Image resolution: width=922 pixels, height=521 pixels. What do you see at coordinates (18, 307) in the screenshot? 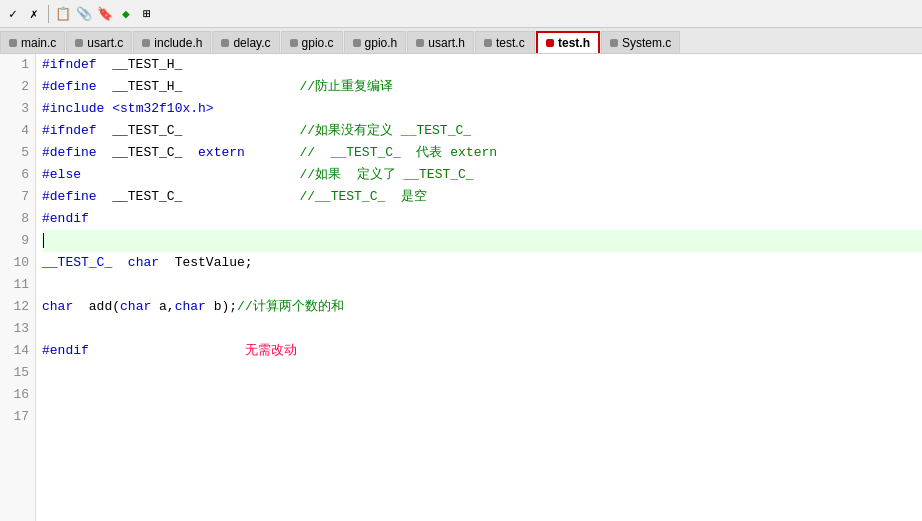
I see `line-num-12: 12` at bounding box center [18, 307].